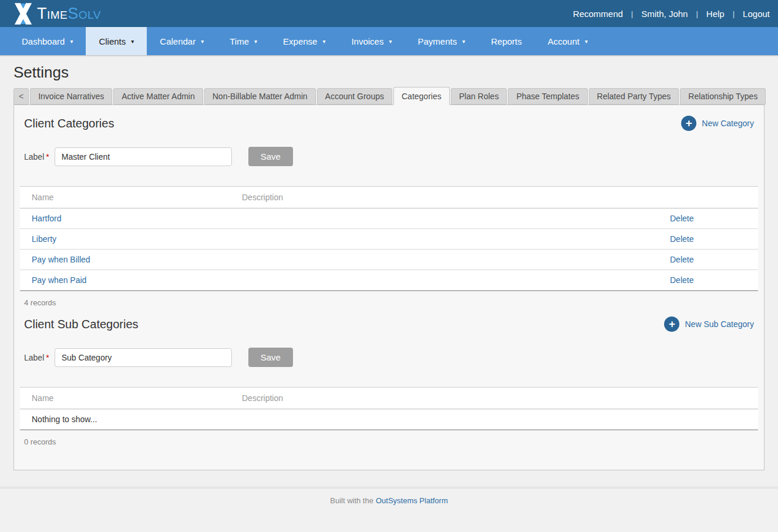 This screenshot has width=778, height=532. What do you see at coordinates (23, 14) in the screenshot?
I see `hourglass-logo-icon` at bounding box center [23, 14].